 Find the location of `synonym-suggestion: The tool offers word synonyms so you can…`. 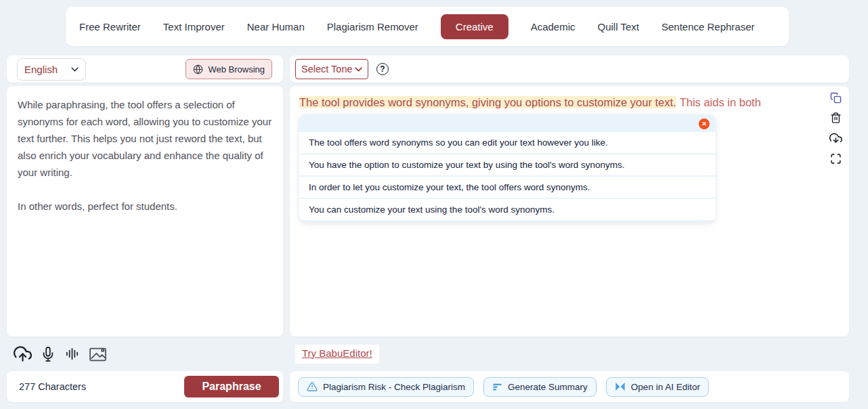

synonym-suggestion: The tool offers word synonyms so you can… is located at coordinates (508, 144).